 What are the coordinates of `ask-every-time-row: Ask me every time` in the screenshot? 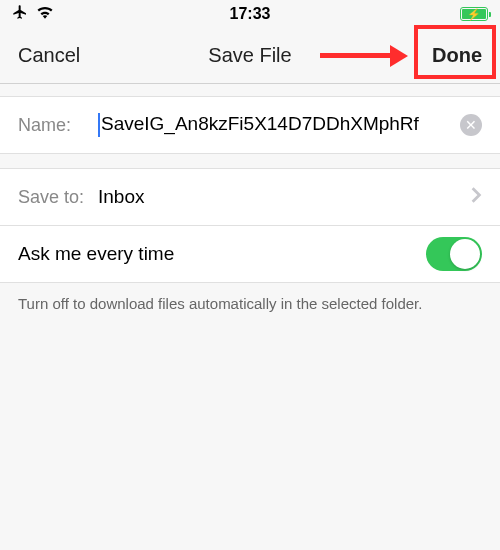 It's located at (250, 254).